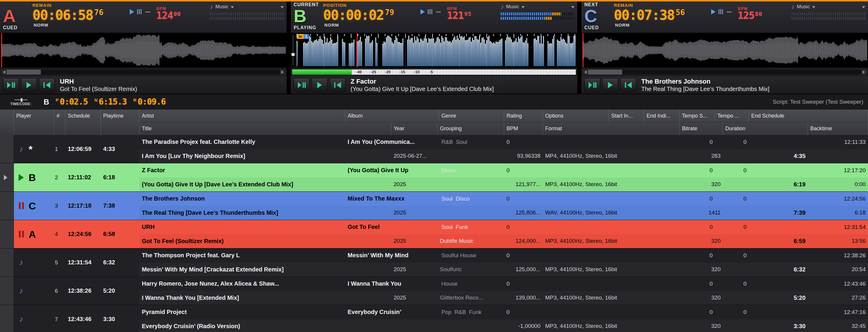 The height and width of the screenshot is (332, 868). Describe the element at coordinates (434, 206) in the screenshot. I see `table-row: C 3 12:17:18 7:38 The Brothers Johnson M…` at that location.